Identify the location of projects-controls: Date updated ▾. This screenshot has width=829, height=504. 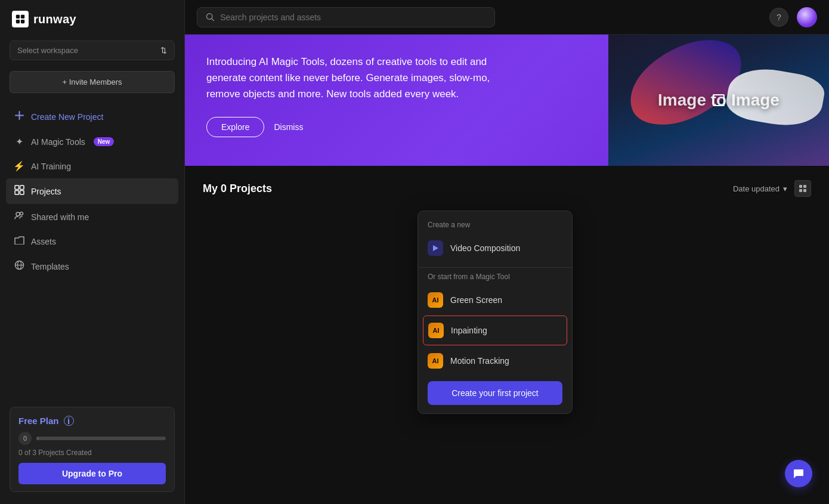
(772, 188).